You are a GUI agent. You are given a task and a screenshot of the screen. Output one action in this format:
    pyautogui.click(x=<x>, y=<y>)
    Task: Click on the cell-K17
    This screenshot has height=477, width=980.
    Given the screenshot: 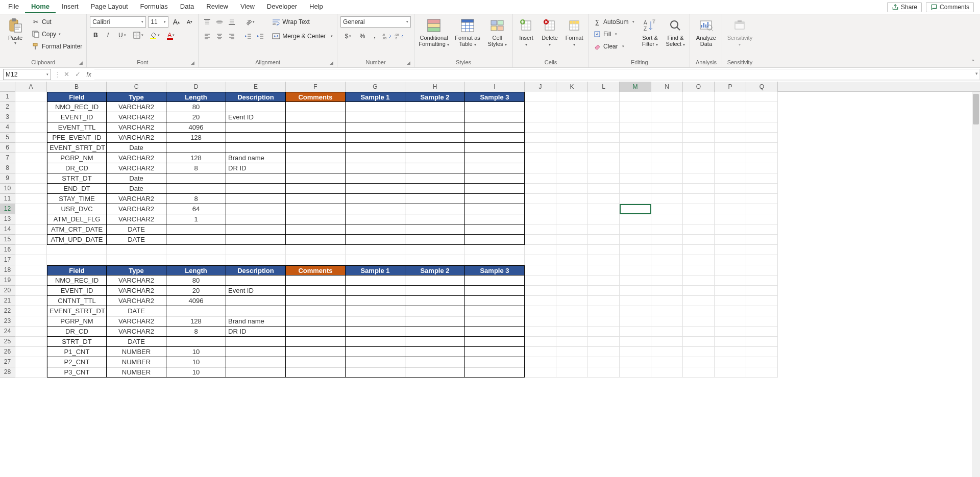 What is the action you would take?
    pyautogui.click(x=572, y=260)
    